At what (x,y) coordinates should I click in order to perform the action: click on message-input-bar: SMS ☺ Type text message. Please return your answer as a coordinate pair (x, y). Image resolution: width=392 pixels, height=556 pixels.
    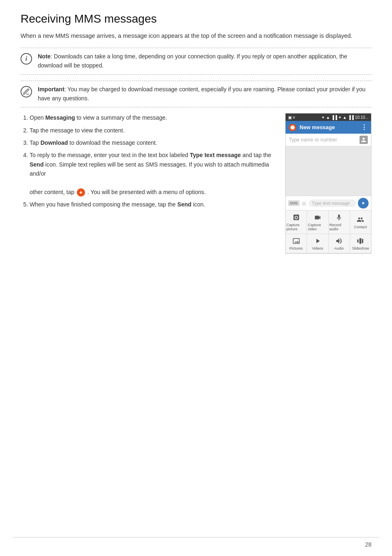
    Looking at the image, I should click on (328, 203).